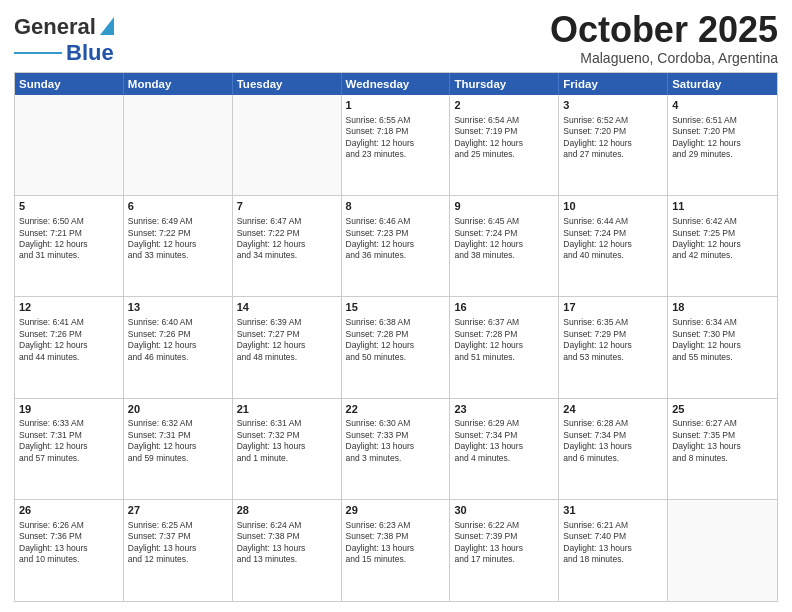 The width and height of the screenshot is (792, 612). Describe the element at coordinates (504, 256) in the screenshot. I see `day-info-line: and 38 minutes.` at that location.